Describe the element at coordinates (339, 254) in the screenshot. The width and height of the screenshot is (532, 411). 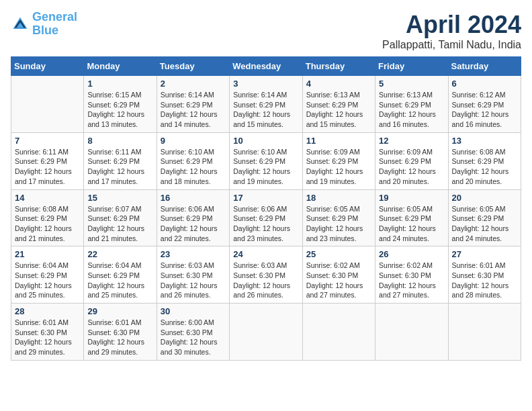
I see `day-number: 25` at that location.